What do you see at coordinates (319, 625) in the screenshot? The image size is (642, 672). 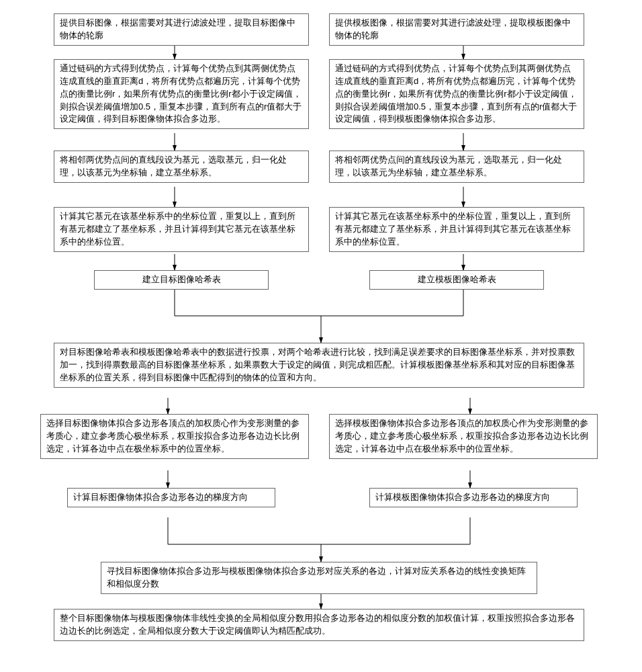 I see `final-global-similarity: 整个目标图像物体与模板图像物体非线性变换的全局相似度分数用拟合多边形各边的相似度…` at bounding box center [319, 625].